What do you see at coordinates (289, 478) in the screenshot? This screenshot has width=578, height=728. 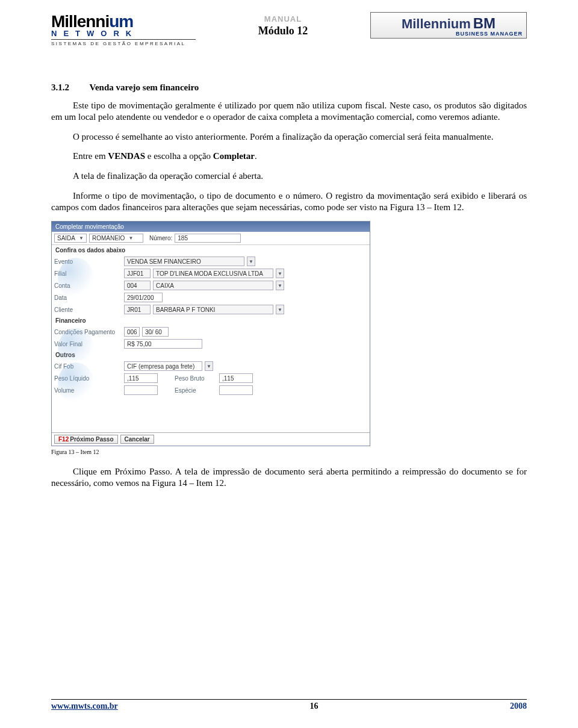 I see `paragraph-6: Clique em Próximo Passo. A tela de impre…` at bounding box center [289, 478].